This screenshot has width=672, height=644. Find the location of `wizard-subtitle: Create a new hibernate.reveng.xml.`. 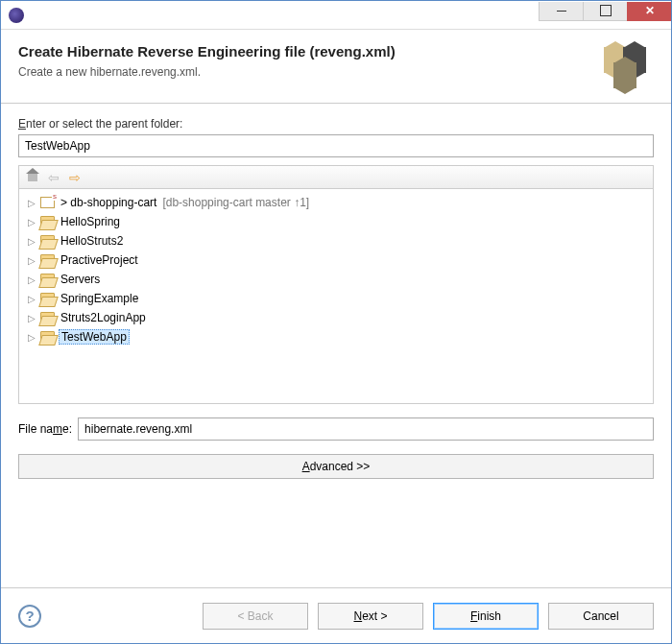

wizard-subtitle: Create a new hibernate.reveng.xml. is located at coordinates (307, 72).